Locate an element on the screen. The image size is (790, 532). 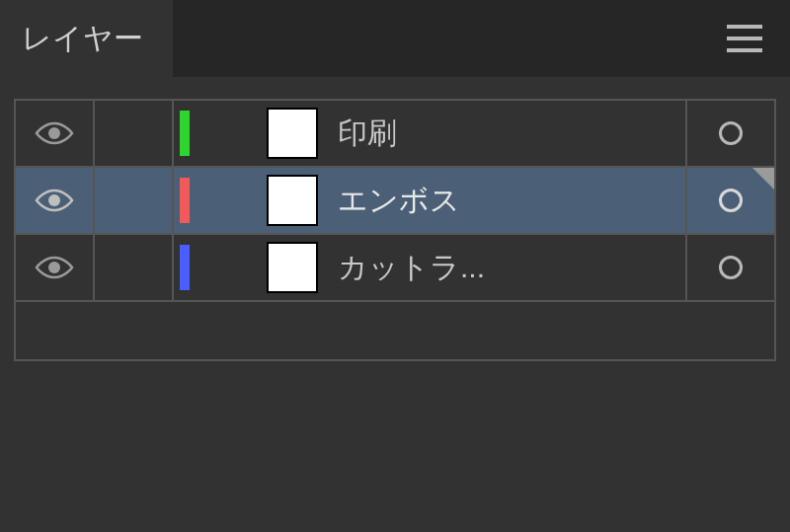
panel-title: レイヤー is located at coordinates (83, 39).